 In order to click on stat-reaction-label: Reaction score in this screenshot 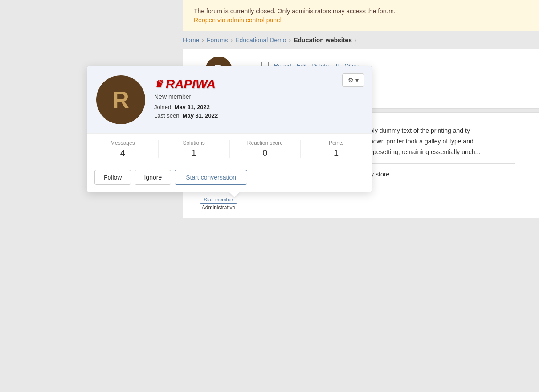, I will do `click(265, 143)`.